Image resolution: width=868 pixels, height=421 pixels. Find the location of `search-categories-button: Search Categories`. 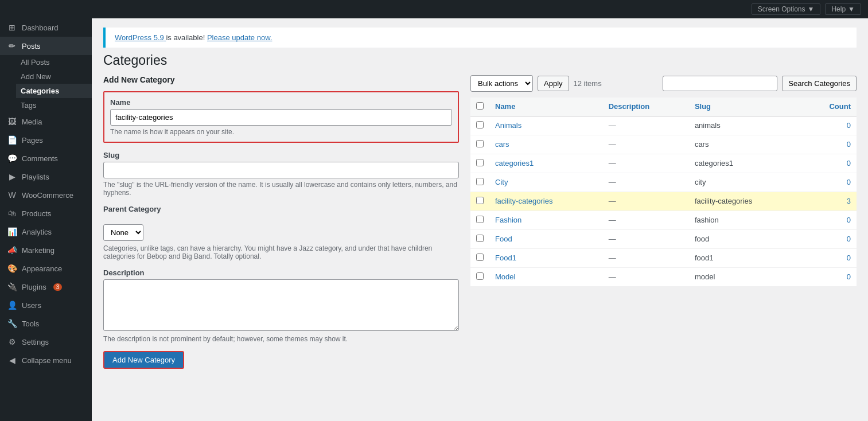

search-categories-button: Search Categories is located at coordinates (819, 84).